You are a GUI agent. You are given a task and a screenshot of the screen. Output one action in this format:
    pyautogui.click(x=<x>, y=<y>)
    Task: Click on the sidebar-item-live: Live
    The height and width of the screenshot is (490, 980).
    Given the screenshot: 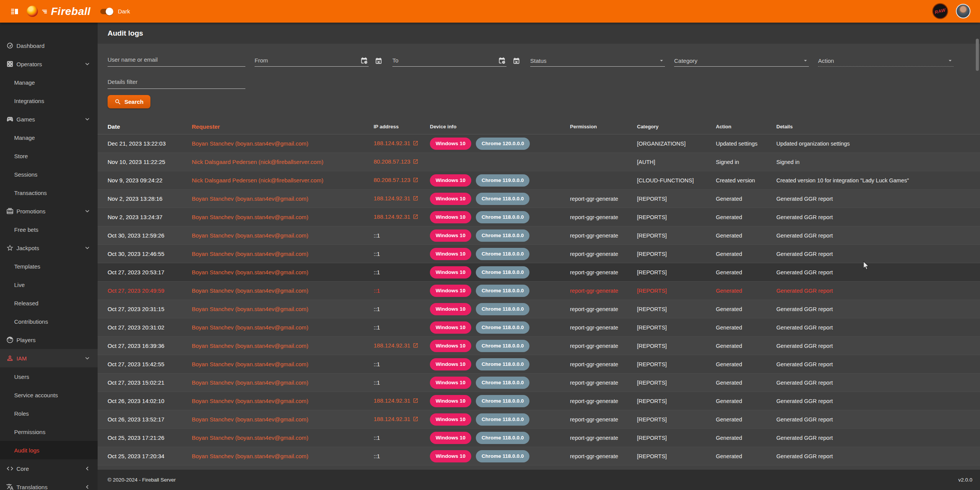 What is the action you would take?
    pyautogui.click(x=49, y=285)
    